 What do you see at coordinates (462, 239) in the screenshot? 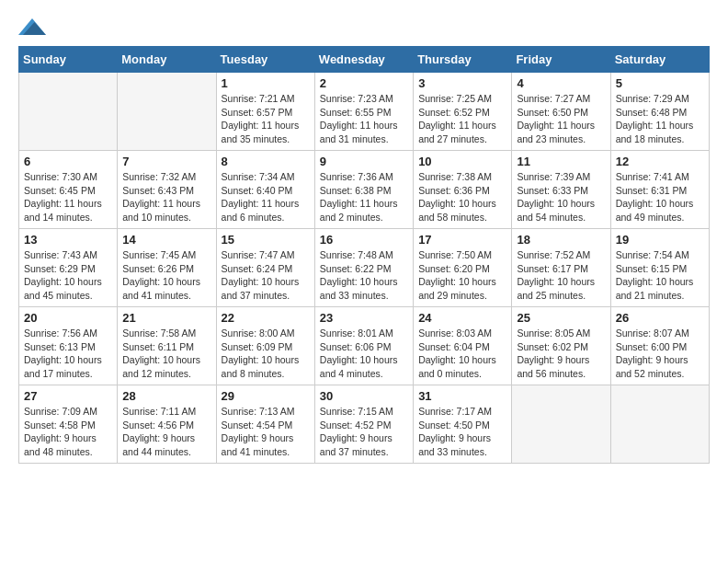
I see `day-number: 17` at bounding box center [462, 239].